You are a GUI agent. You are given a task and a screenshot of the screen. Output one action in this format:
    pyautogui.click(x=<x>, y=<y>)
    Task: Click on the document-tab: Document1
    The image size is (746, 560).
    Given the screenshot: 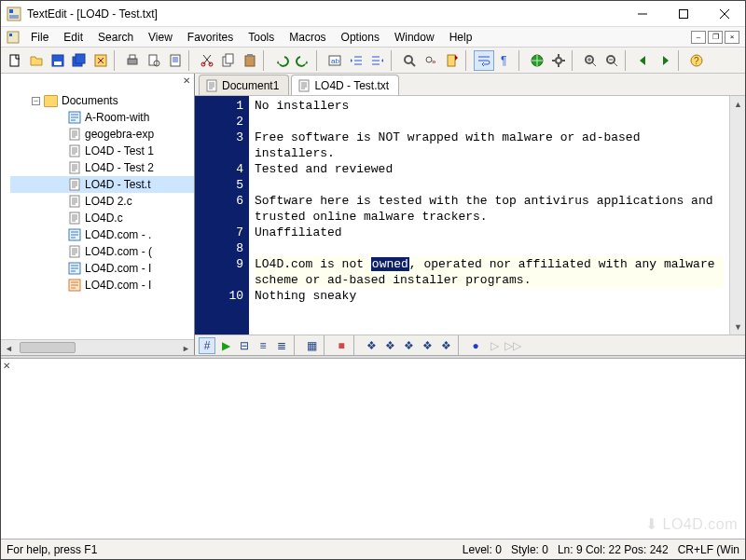 What is the action you would take?
    pyautogui.click(x=244, y=85)
    